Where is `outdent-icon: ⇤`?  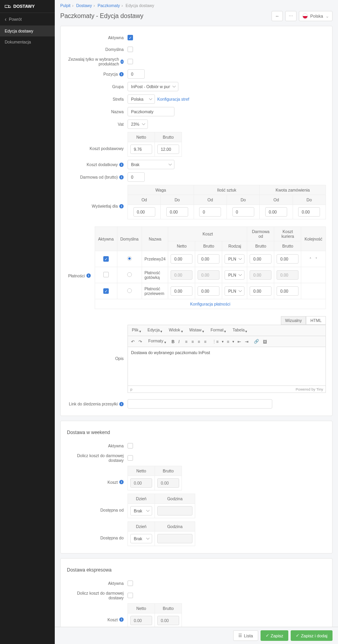
outdent-icon: ⇤ is located at coordinates (239, 342).